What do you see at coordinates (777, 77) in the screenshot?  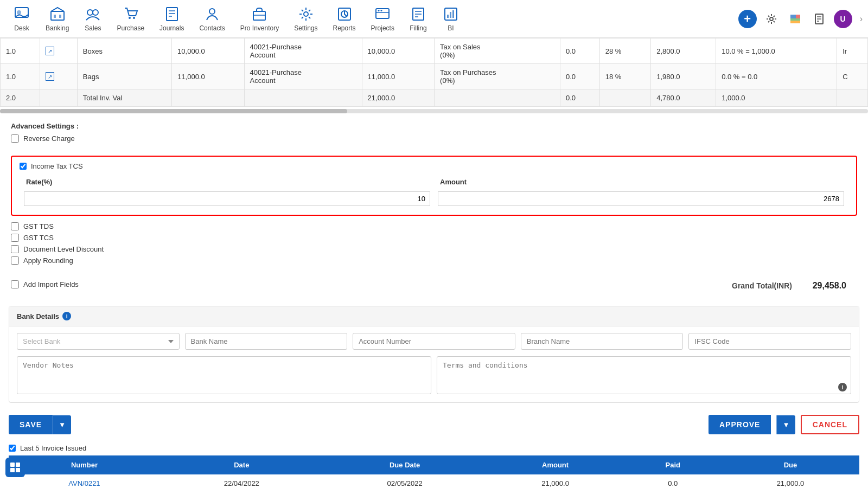 I see `row2-discount: 0.0 % = 0.0` at bounding box center [777, 77].